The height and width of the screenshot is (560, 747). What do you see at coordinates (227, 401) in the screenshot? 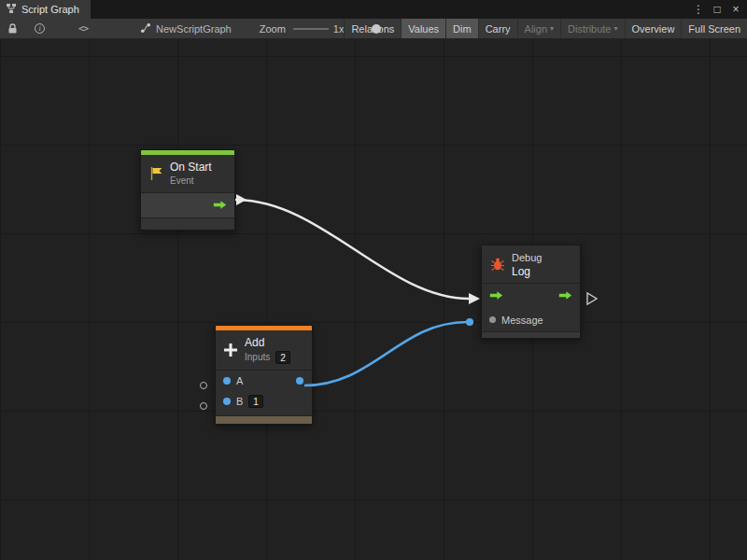
I see `input-port-b` at bounding box center [227, 401].